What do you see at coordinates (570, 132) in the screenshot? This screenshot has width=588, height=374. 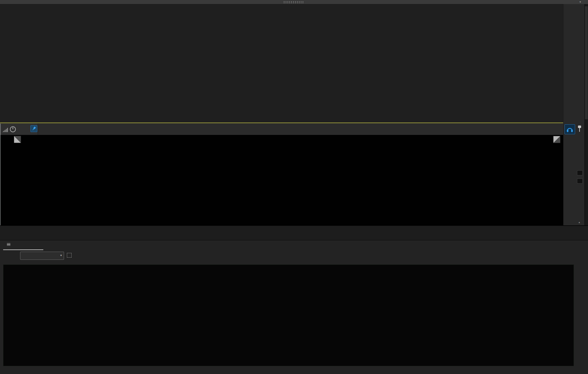 I see `headphones-icon` at bounding box center [570, 132].